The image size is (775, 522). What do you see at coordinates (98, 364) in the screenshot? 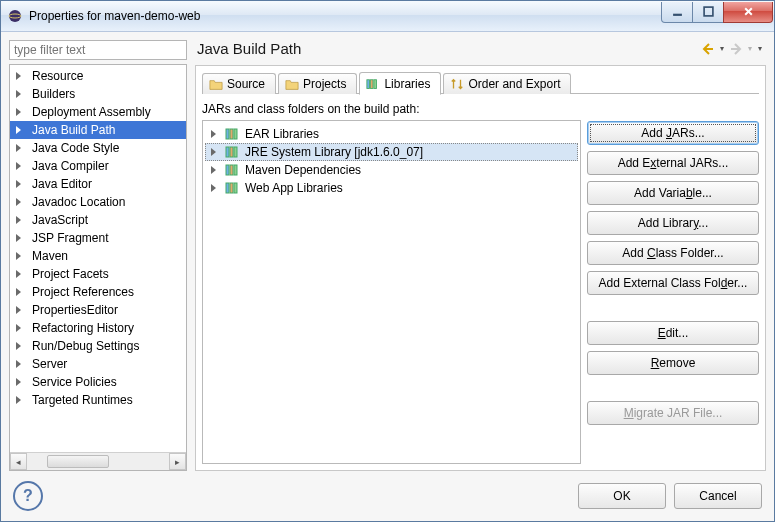
I see `sidebar-item: Server` at bounding box center [98, 364].